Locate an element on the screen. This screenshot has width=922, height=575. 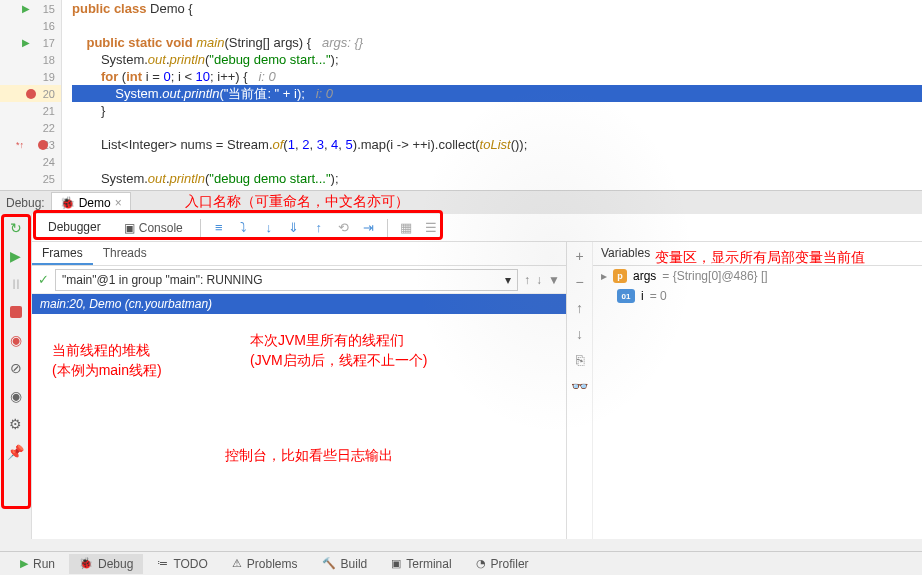
build-icon: 🔨 is located at coordinates (329, 564).